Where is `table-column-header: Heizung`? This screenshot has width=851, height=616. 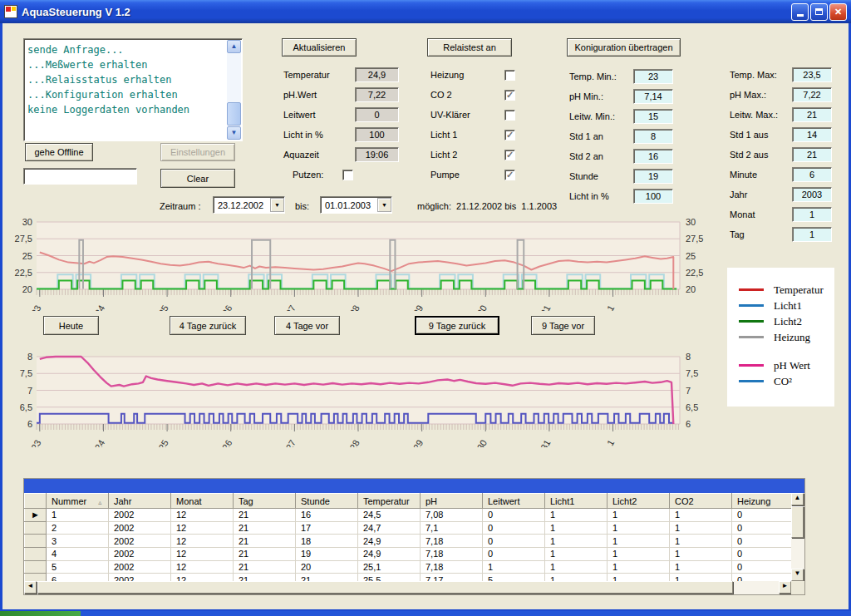
table-column-header: Heizung is located at coordinates (762, 501).